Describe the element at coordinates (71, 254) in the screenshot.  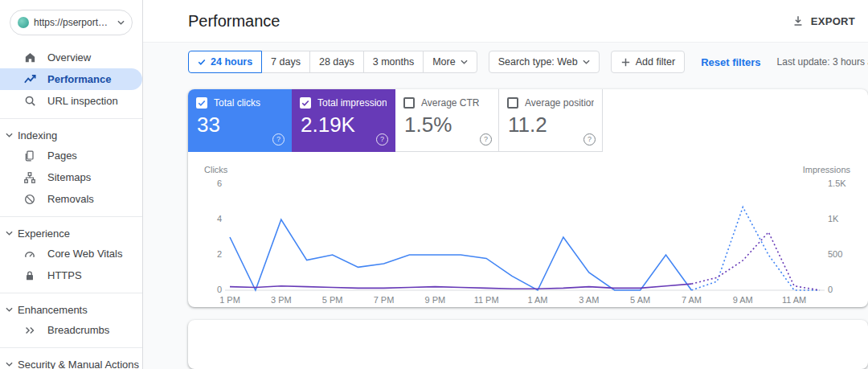
I see `sidebar-item-core-web-vitals: Core Web Vitals` at that location.